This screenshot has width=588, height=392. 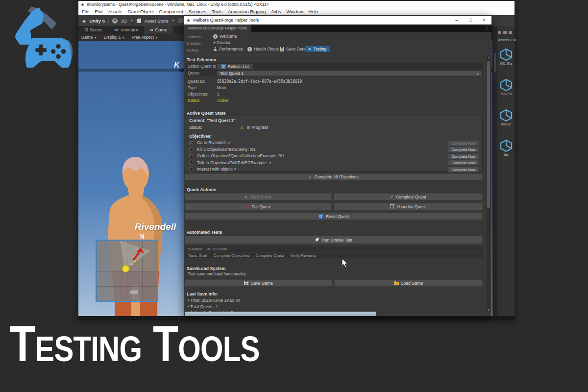 I want to click on minimap-trail-dot, so click(x=132, y=264).